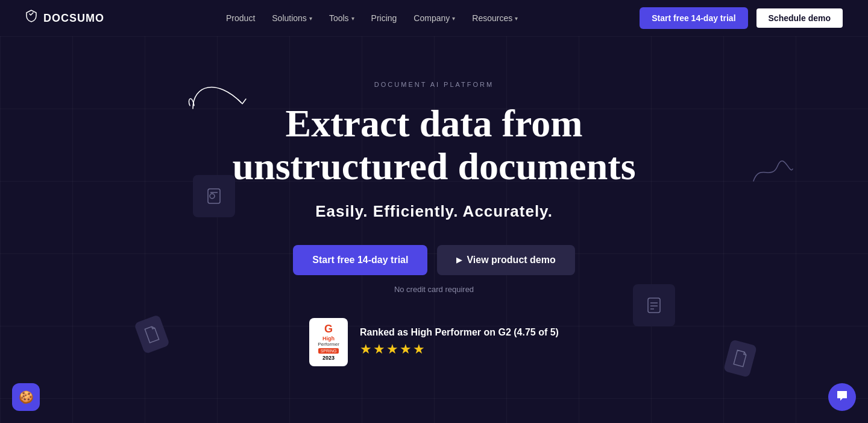  What do you see at coordinates (434, 18) in the screenshot?
I see `nav-item-company: Company ▾` at bounding box center [434, 18].